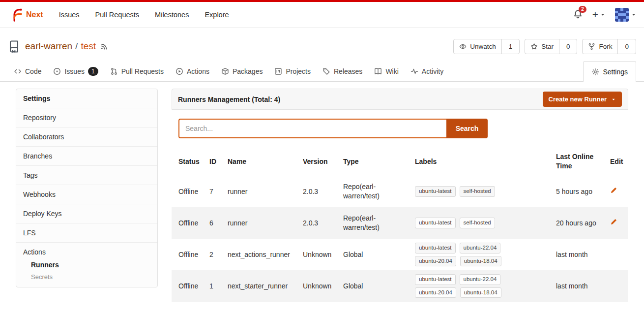  What do you see at coordinates (87, 98) in the screenshot?
I see `sidebar-title: Settings` at bounding box center [87, 98].